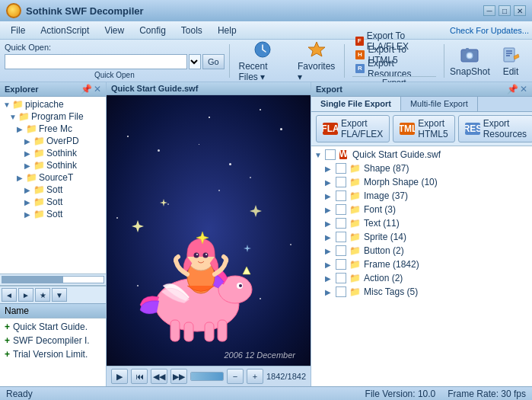 Image resolution: width=532 pixels, height=400 pixels. I want to click on explorer-list: + Quick Start Guide. + SWF Decompiler I.…, so click(53, 352).